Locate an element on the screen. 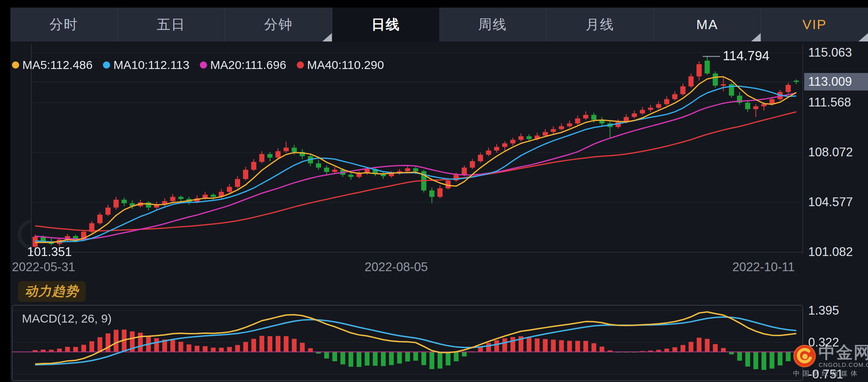  price-axis-label: 108.072 is located at coordinates (831, 152).